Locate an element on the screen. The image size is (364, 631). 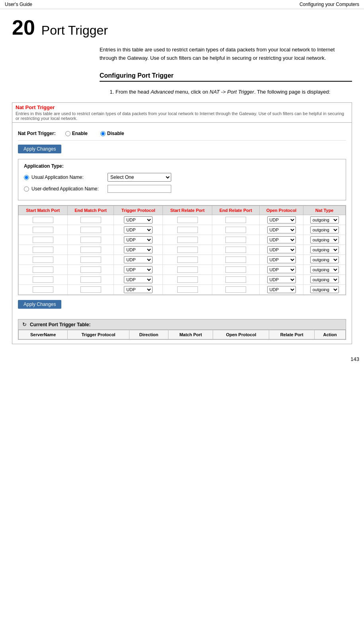
page-number: 143 is located at coordinates (182, 359).